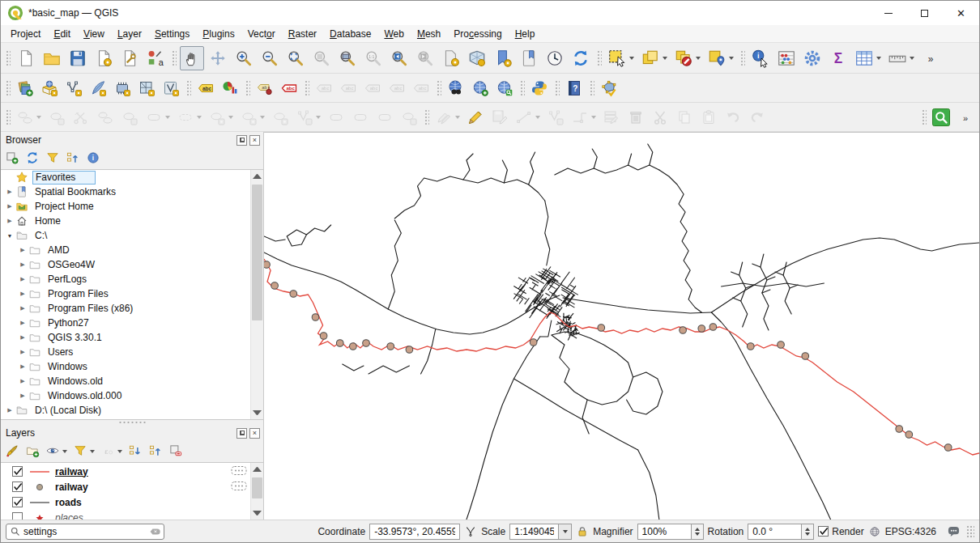 This screenshot has height=543, width=980. I want to click on filter-legend-button, so click(84, 452).